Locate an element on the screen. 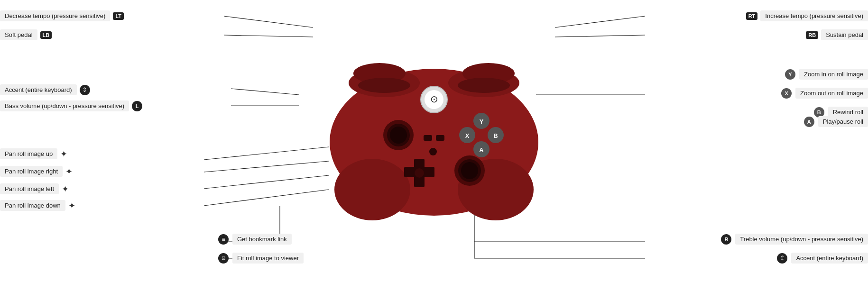 The height and width of the screenshot is (282, 868). pan-right-label: Pan roll image right ✦ is located at coordinates (36, 172).